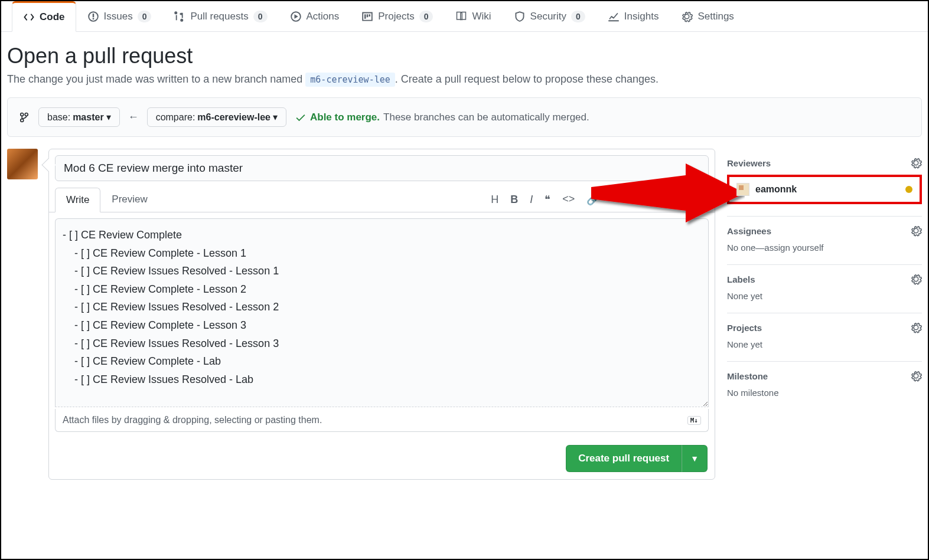  I want to click on projects-title: Projects, so click(744, 328).